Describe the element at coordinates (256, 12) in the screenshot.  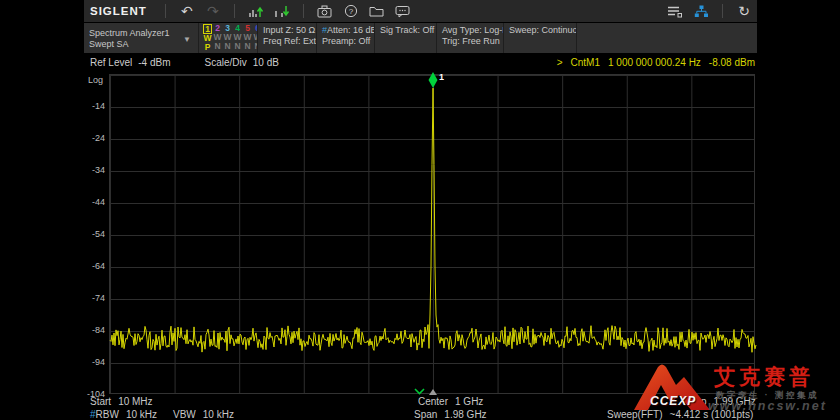
I see `peak-search-icon` at that location.